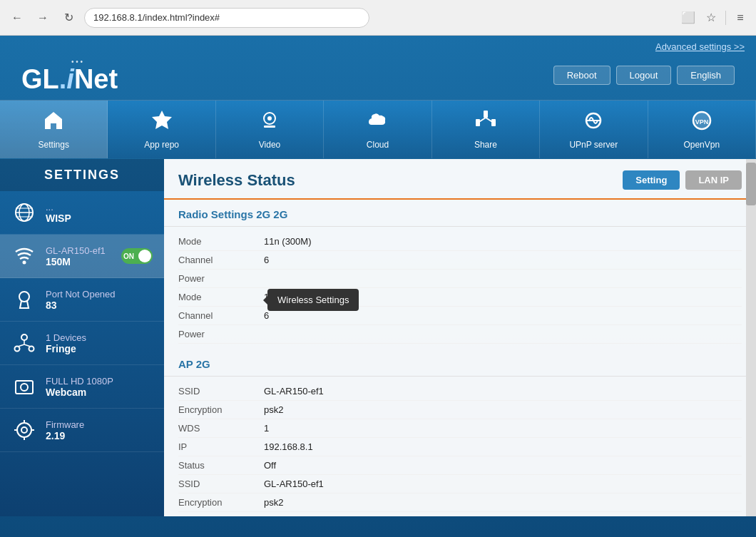 The width and height of the screenshot is (756, 537). Describe the element at coordinates (700, 47) in the screenshot. I see `advanced-settings-link: Advanced settings >>` at that location.